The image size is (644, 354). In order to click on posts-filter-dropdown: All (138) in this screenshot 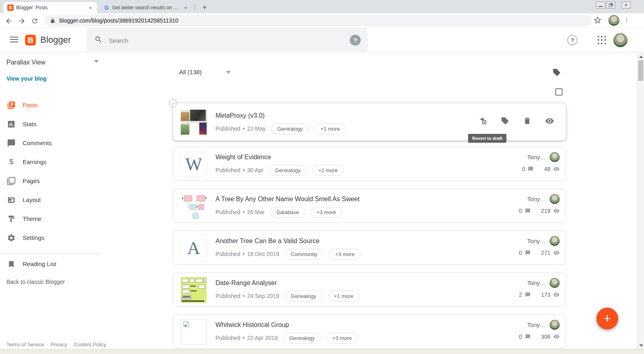, I will do `click(190, 72)`.